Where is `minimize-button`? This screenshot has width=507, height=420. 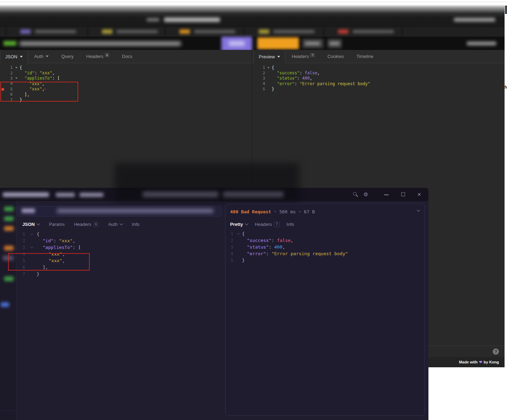 minimize-button is located at coordinates (386, 195).